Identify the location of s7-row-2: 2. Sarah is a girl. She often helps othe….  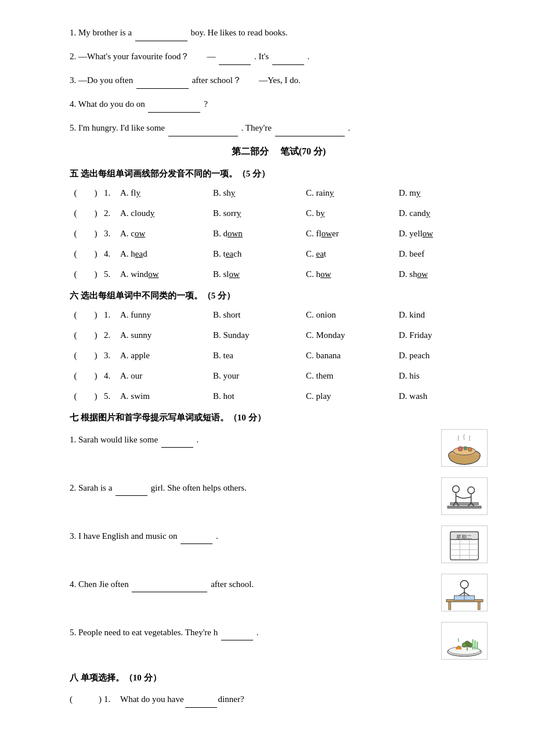
(279, 496).